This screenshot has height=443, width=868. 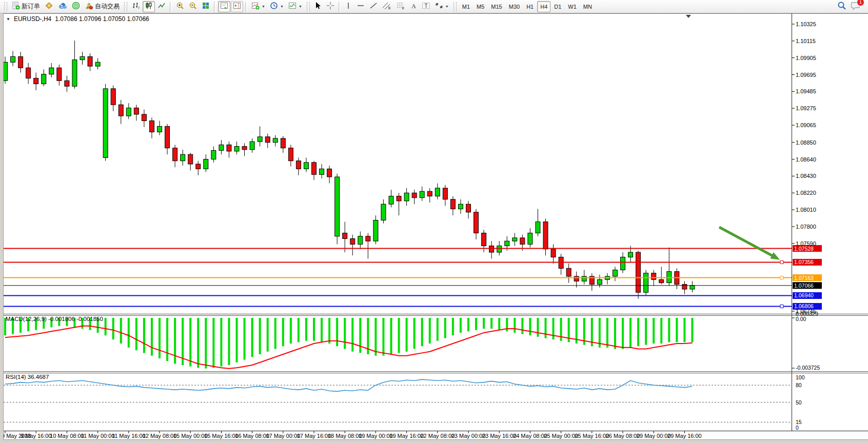 What do you see at coordinates (33, 19) in the screenshot?
I see `chart-symbol-period: EURUSD-,H4` at bounding box center [33, 19].